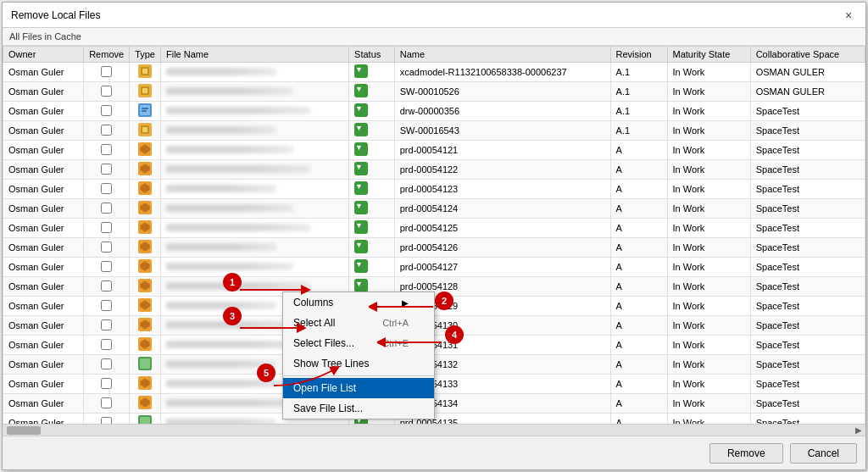  I want to click on close-button: ×, so click(849, 15).